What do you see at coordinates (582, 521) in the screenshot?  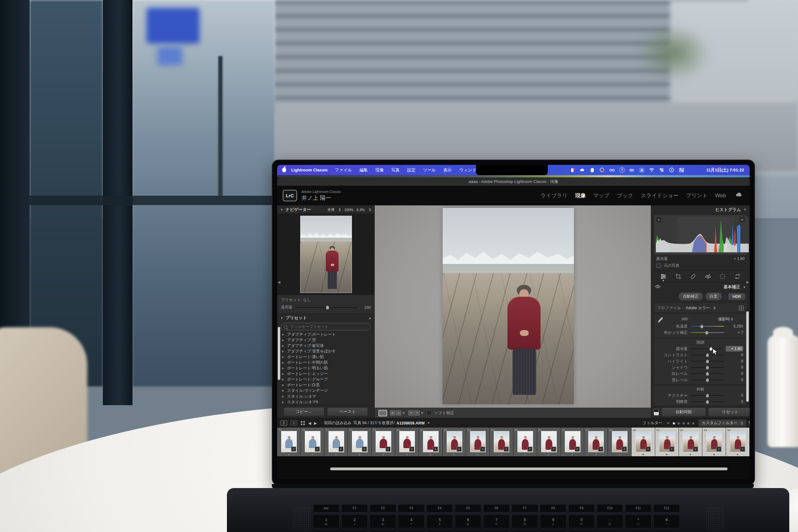 I see `number-key: 0わ` at bounding box center [582, 521].